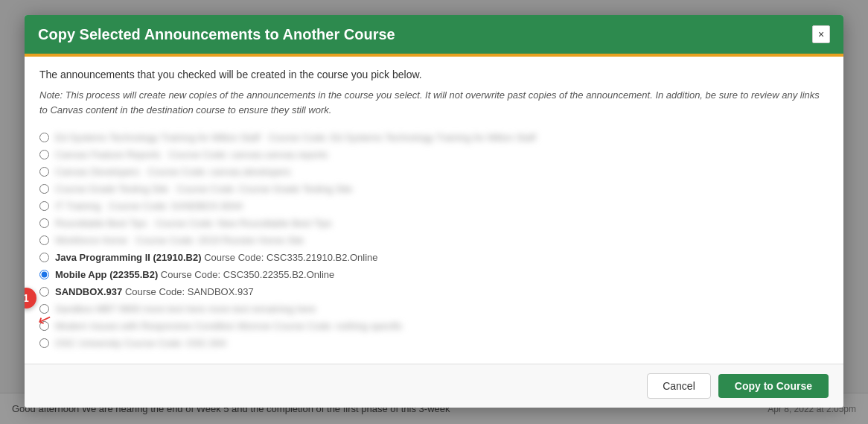 The image size is (868, 424). What do you see at coordinates (434, 258) in the screenshot?
I see `list-item: Java Programming II (21910.B2) Course Co…` at bounding box center [434, 258].